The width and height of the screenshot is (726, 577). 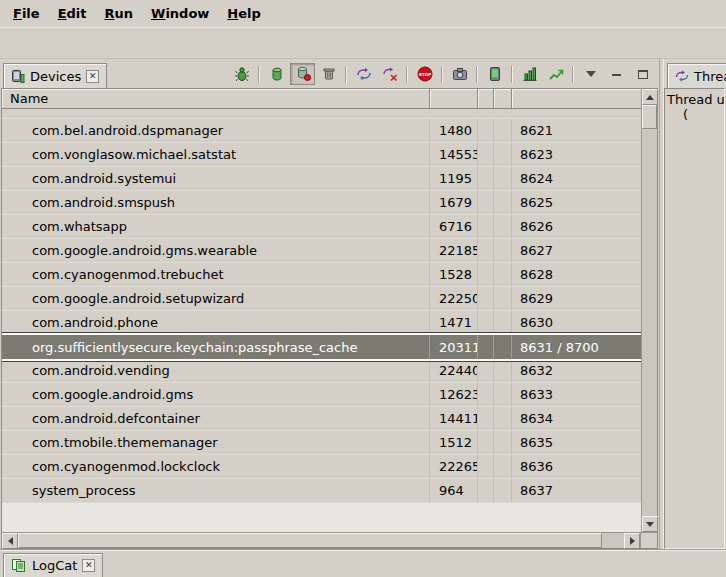 I want to click on minimize-icon, so click(x=616, y=74).